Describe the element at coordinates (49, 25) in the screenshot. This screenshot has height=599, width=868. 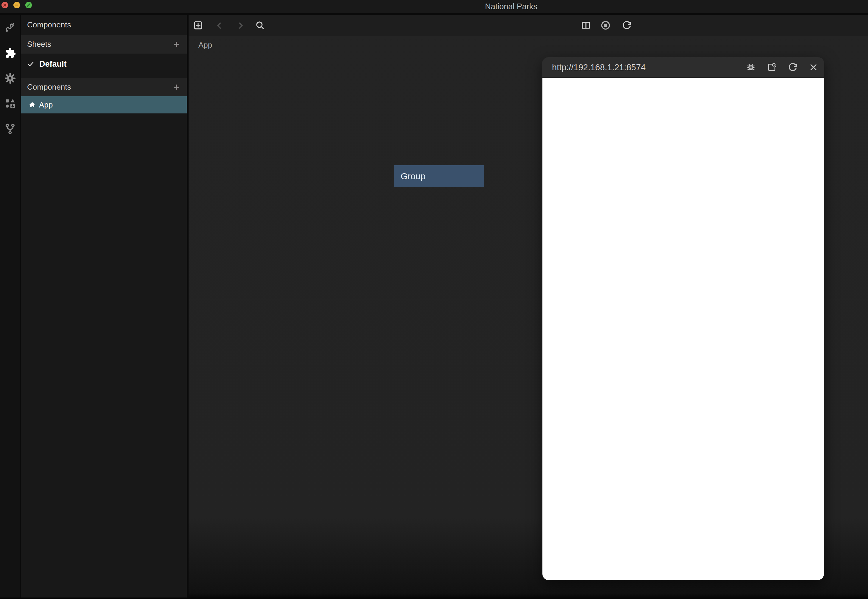
I see `sidebar-title-label: Components` at that location.